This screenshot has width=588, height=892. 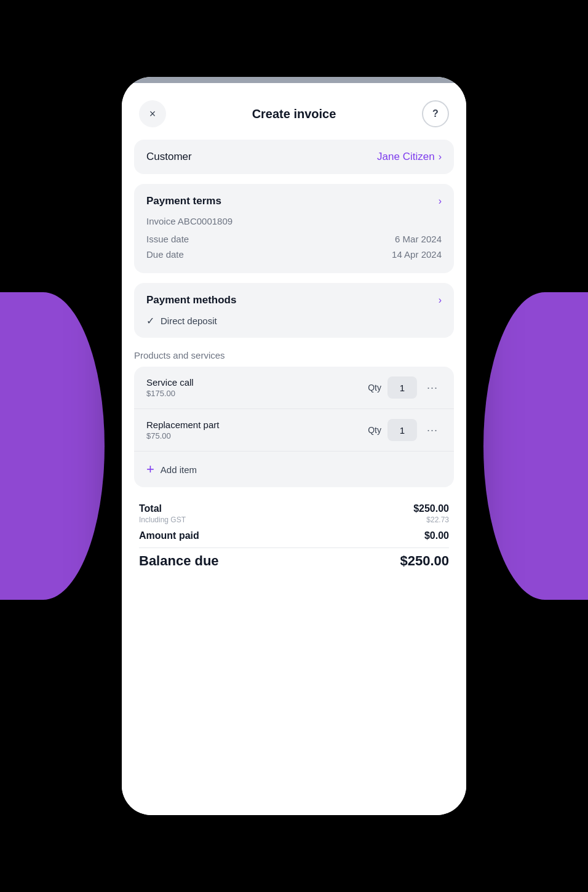 What do you see at coordinates (294, 509) in the screenshot?
I see `total-row: Total $250.00` at bounding box center [294, 509].